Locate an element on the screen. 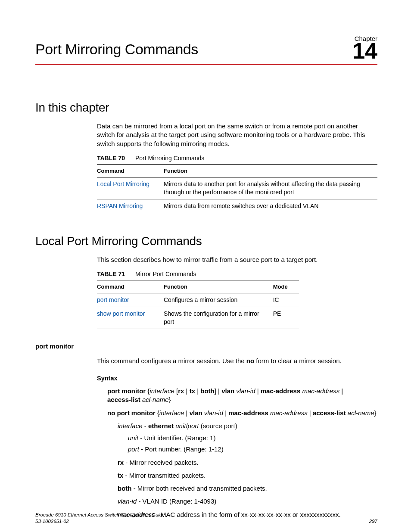  param-rx: rx - Mirror received packets. is located at coordinates (247, 463).